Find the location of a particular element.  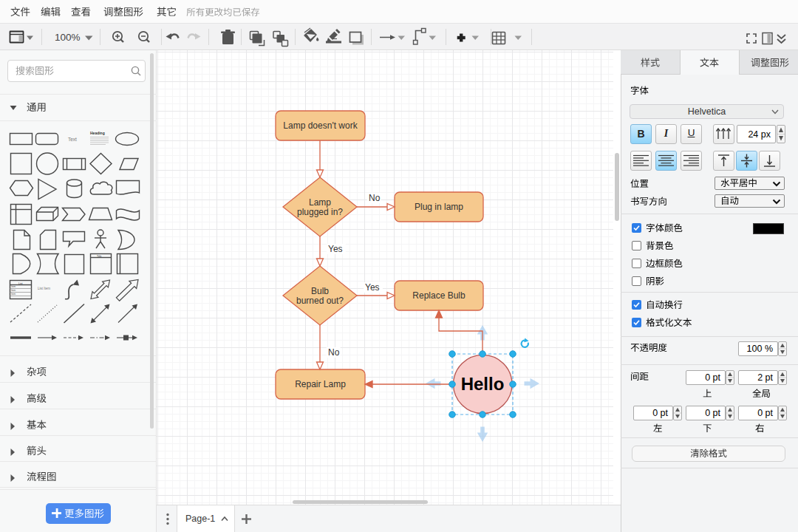

svg-text: burned out? is located at coordinates (320, 301).